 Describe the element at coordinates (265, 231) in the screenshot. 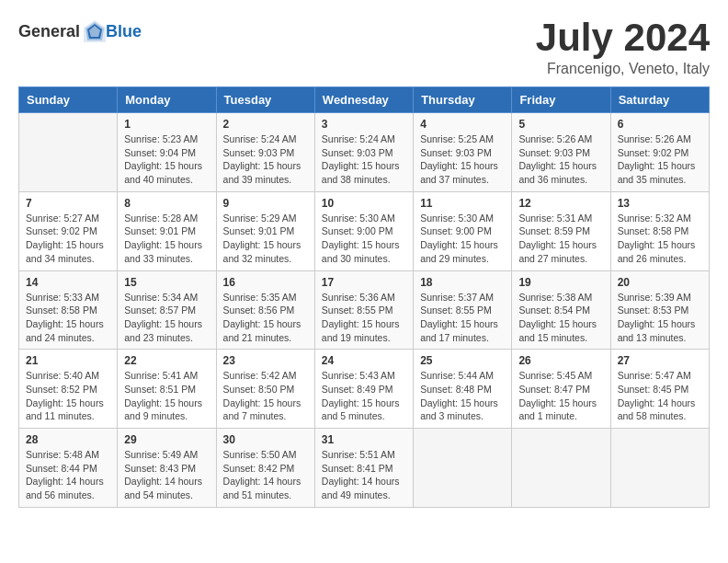

I see `calendar-cell: 9Sunrise: 5:29 AM Sunset: 9:01 PM Daylig…` at that location.